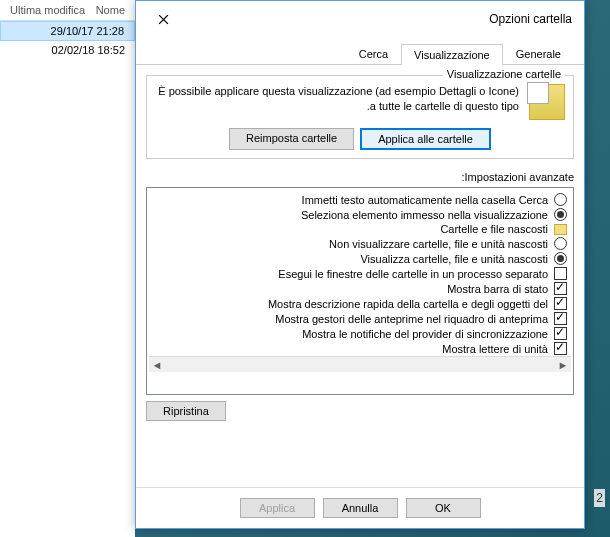  Describe the element at coordinates (186, 411) in the screenshot. I see `restore-defaults-button: Ripristina` at that location.